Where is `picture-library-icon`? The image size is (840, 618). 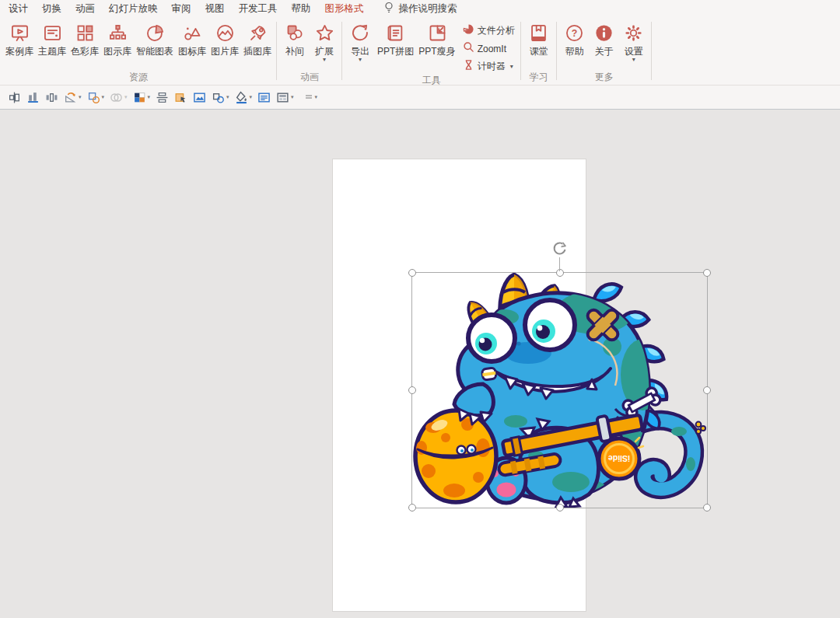 picture-library-icon is located at coordinates (226, 33).